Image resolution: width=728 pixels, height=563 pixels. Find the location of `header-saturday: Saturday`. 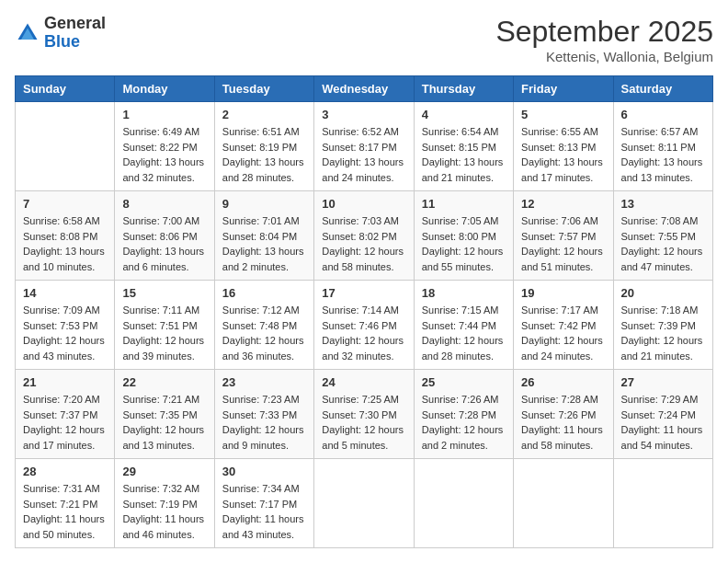

header-saturday: Saturday is located at coordinates (663, 89).